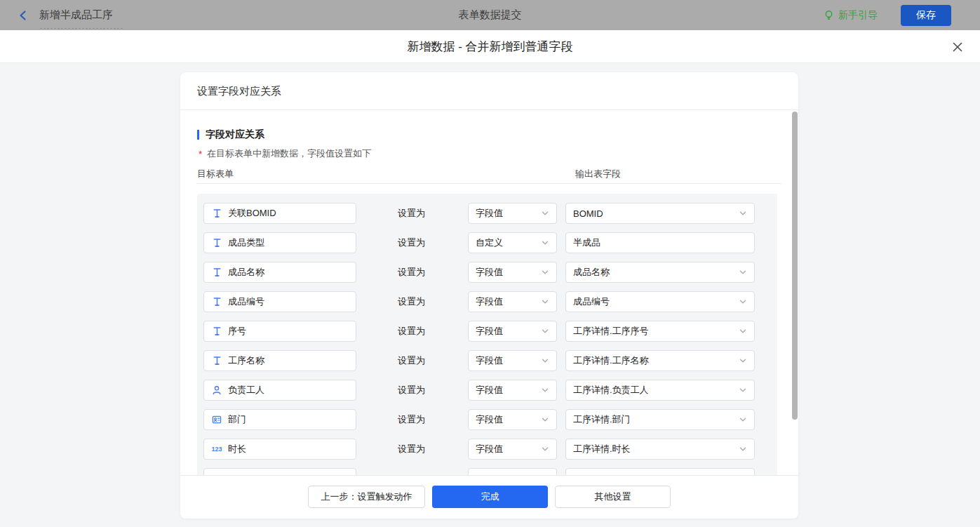 The height and width of the screenshot is (527, 980). Describe the element at coordinates (280, 331) in the screenshot. I see `target-field-box: 序号` at that location.